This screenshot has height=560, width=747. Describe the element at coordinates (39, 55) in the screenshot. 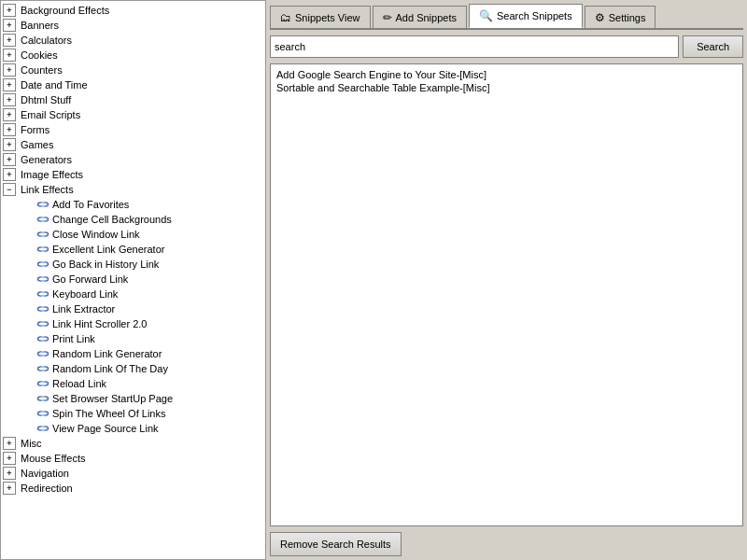

I see `tree-item-label: Cookies` at that location.